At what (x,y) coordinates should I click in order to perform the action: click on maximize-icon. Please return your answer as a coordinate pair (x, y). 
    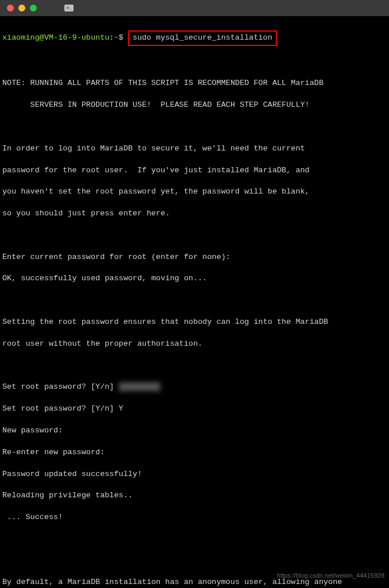
    Looking at the image, I should click on (33, 8).